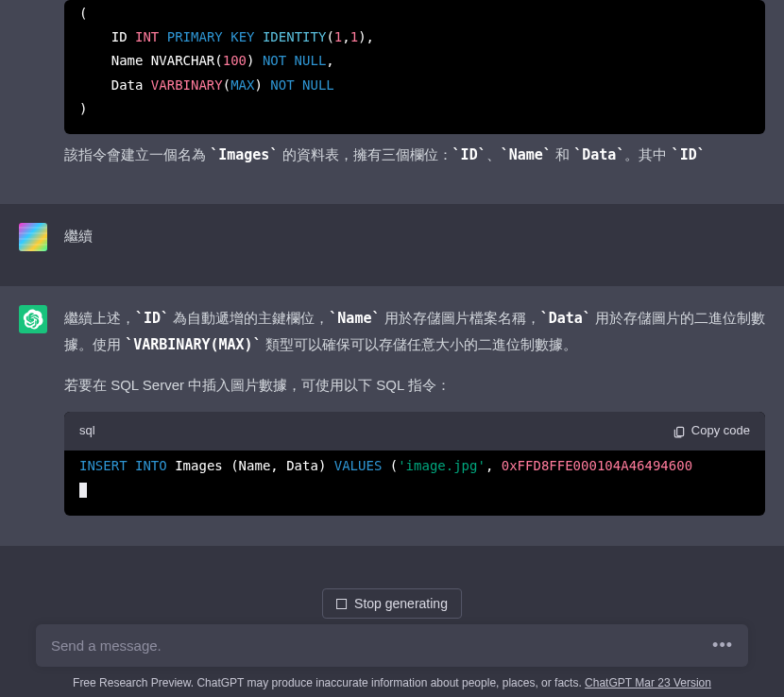 The image size is (784, 697). Describe the element at coordinates (648, 683) in the screenshot. I see `version-link: ChatGPT Mar 23 Version` at that location.